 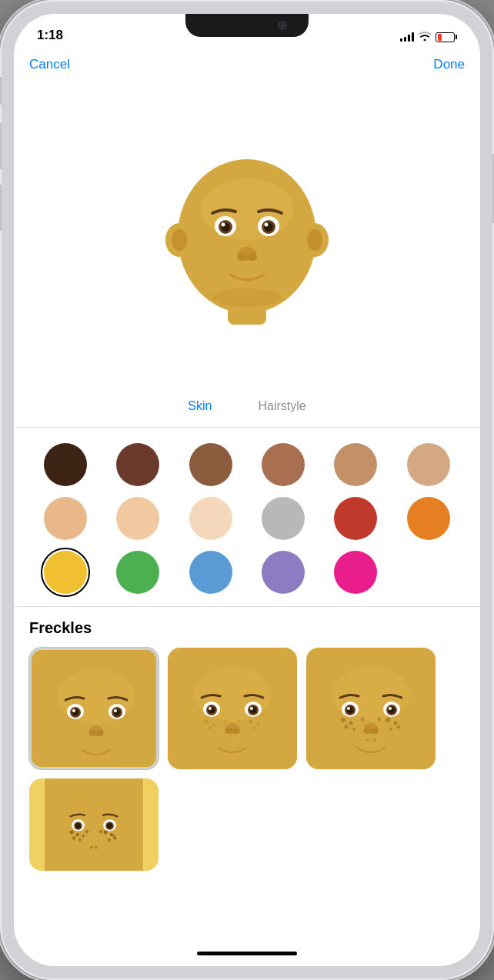 I want to click on volume-down-button, so click(x=1, y=208).